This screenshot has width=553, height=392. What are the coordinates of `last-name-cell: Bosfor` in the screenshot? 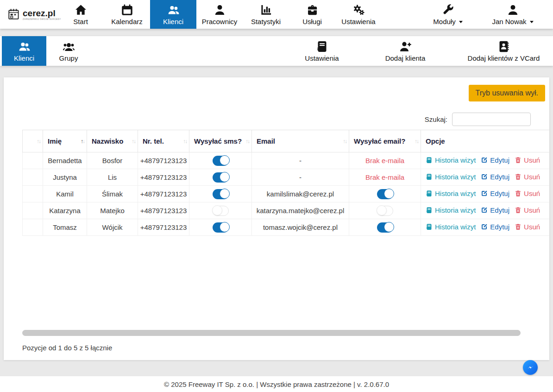 It's located at (113, 161).